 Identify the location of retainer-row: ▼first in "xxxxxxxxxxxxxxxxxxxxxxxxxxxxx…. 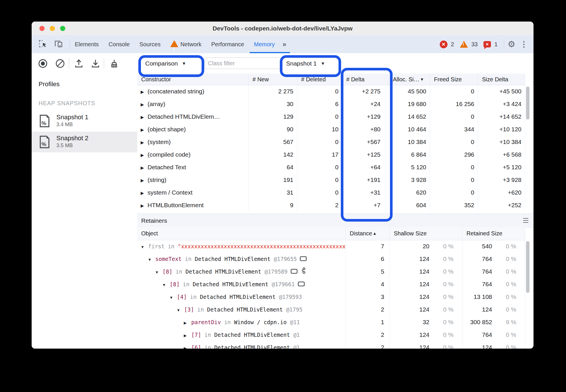
(331, 246).